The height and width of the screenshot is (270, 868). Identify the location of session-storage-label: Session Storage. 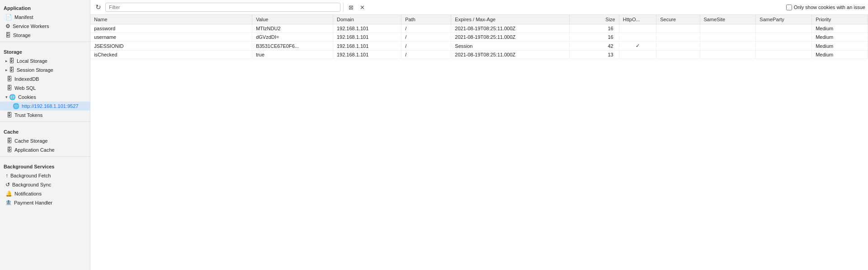
(35, 70).